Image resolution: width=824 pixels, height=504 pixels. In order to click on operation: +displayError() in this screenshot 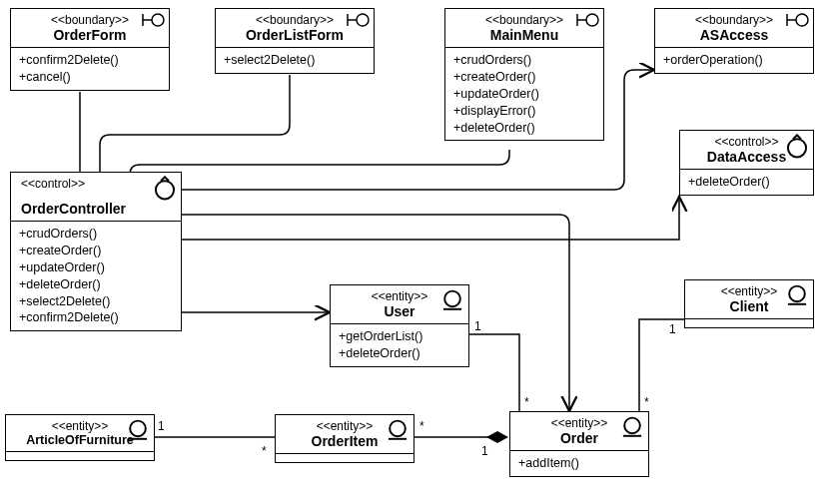, I will do `click(524, 112)`.